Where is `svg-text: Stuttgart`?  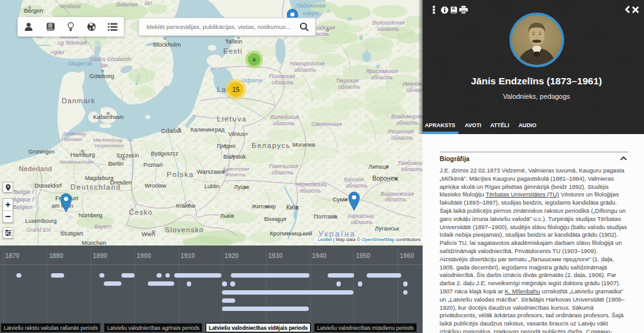 svg-text: Stuttgart is located at coordinates (72, 233).